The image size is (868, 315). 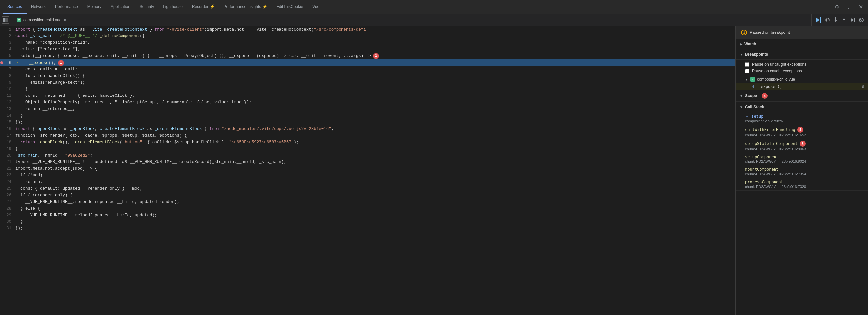 I want to click on call-stack-item-4: mountComponentchunk-PD2AWGJV....=23bfe01…, so click(x=802, y=172).